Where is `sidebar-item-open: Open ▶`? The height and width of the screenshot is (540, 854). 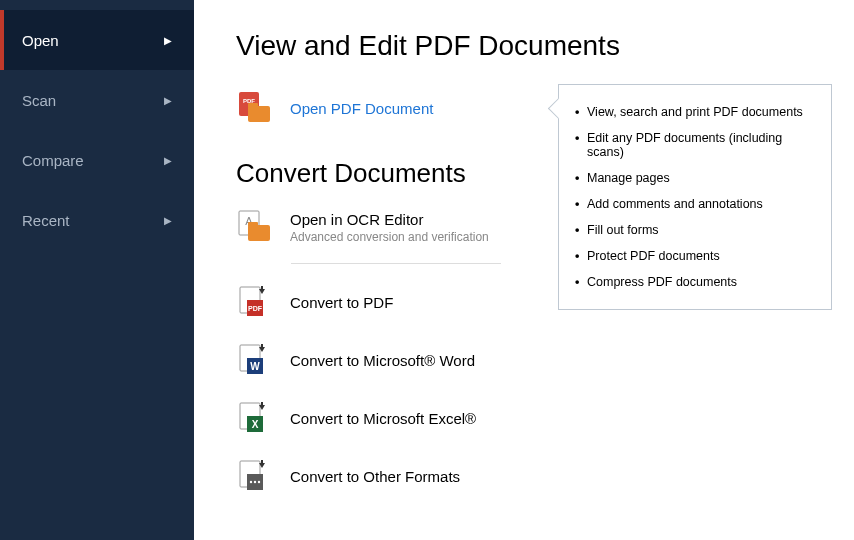
sidebar-item-open: Open ▶ is located at coordinates (97, 40).